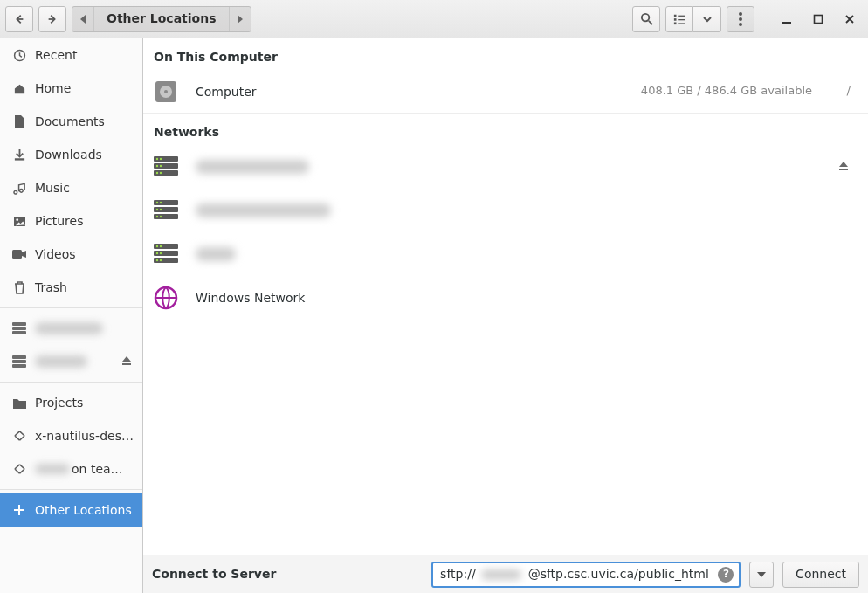 The image size is (868, 593). Describe the element at coordinates (240, 19) in the screenshot. I see `path-next-button` at that location.